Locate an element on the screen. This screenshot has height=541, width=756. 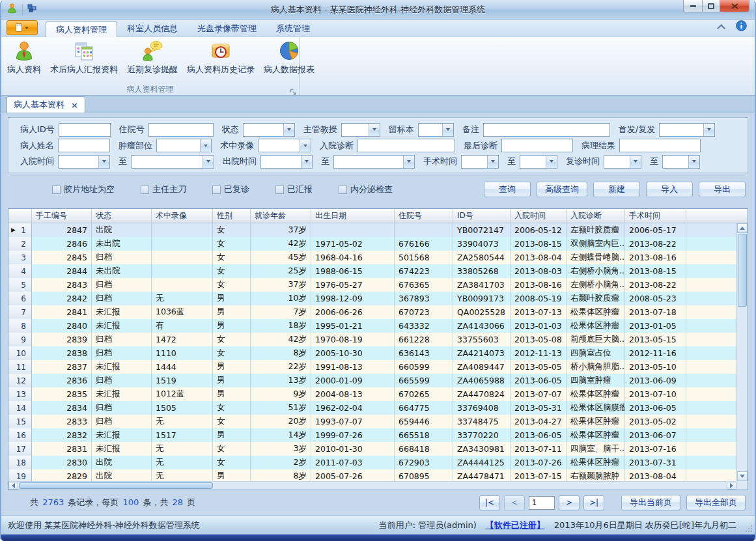
first-recur-combo is located at coordinates (687, 130).